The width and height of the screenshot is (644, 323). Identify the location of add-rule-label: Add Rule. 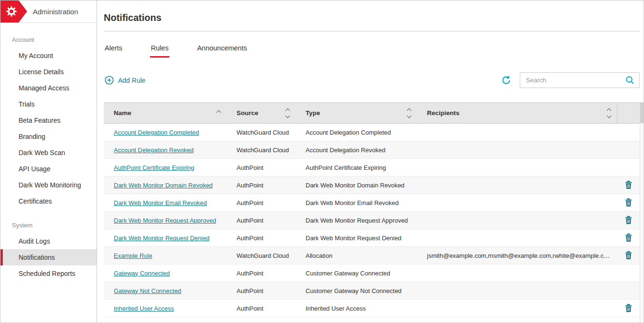
(132, 80).